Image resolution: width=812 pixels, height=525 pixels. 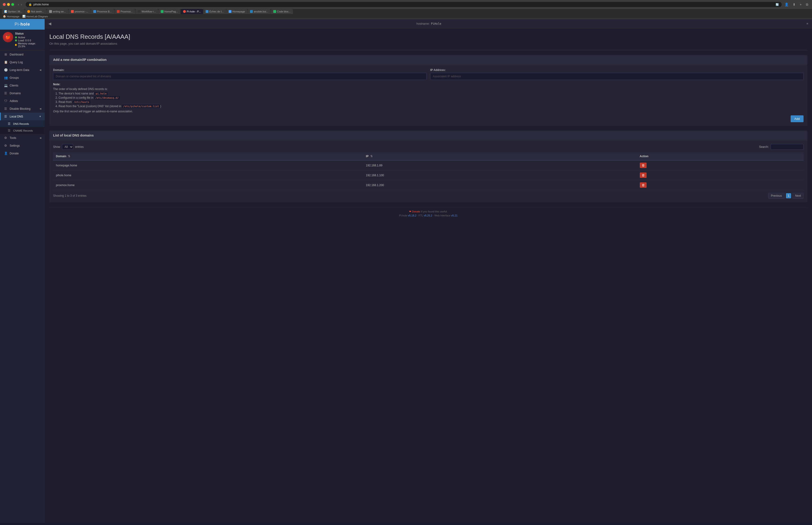 What do you see at coordinates (22, 146) in the screenshot?
I see `sidebar-item-settings: ⚙ Settings` at bounding box center [22, 146].